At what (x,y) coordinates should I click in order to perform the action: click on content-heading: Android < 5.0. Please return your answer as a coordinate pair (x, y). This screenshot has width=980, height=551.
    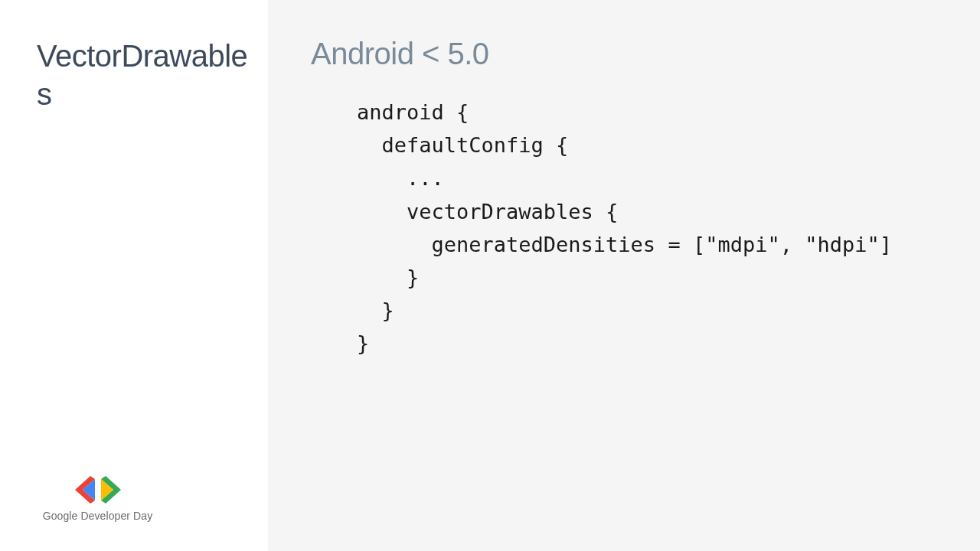
    Looking at the image, I should click on (630, 54).